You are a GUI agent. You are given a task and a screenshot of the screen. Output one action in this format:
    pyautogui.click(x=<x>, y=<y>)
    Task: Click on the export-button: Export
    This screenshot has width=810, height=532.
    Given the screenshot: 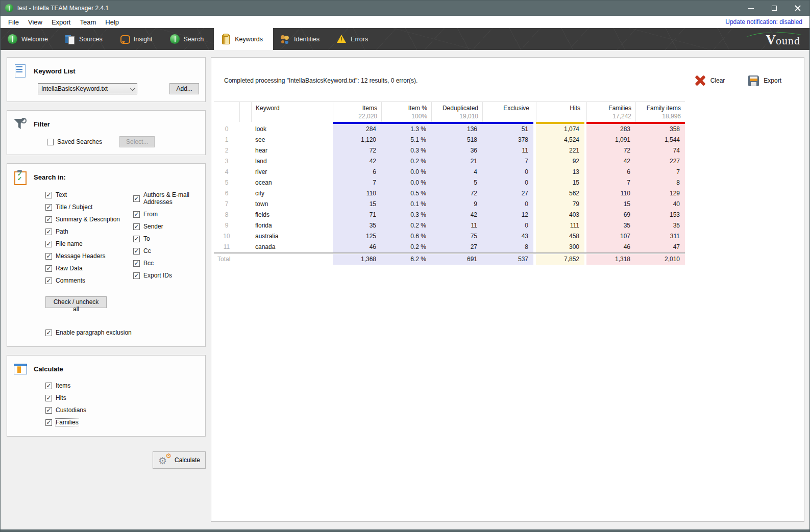 What is the action you would take?
    pyautogui.click(x=765, y=81)
    